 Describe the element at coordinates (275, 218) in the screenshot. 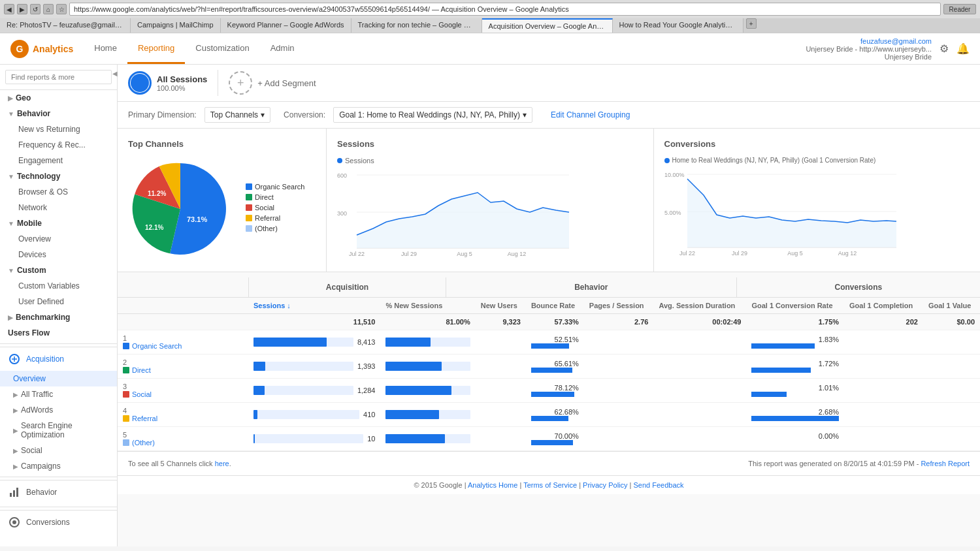

I see `legend-referral: Referral` at that location.